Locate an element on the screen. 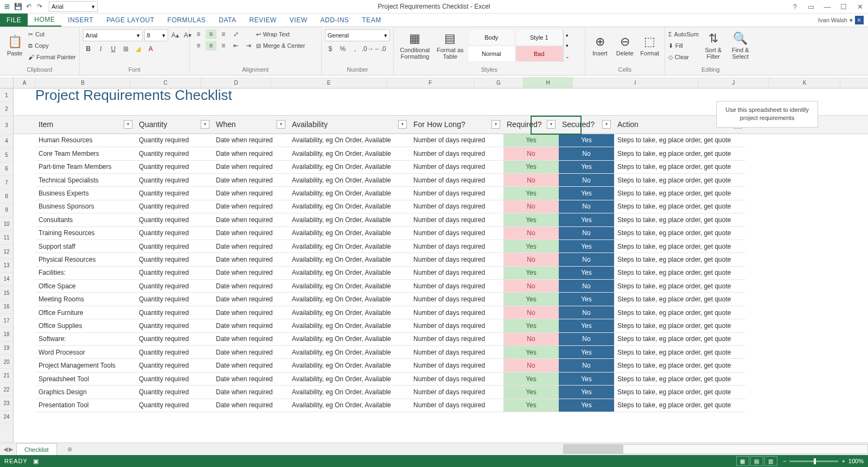 The height and width of the screenshot is (467, 868). col-quantity: Quantity▾ is located at coordinates (174, 125).